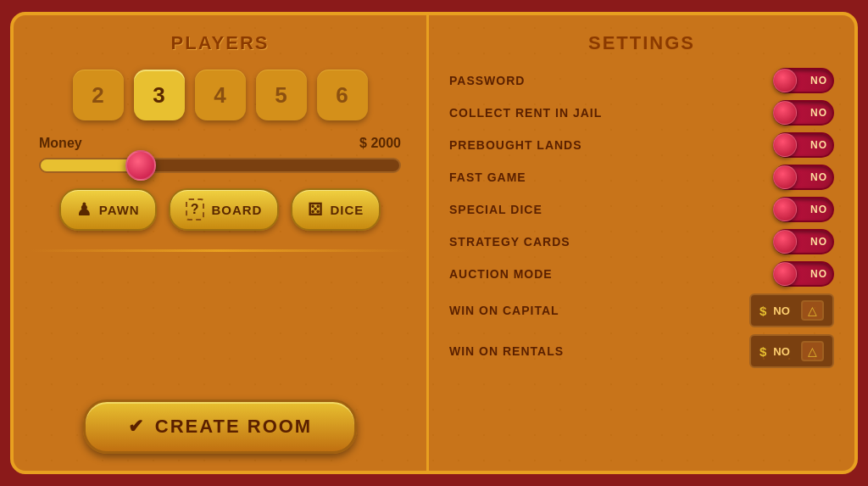 The image size is (868, 486). Describe the element at coordinates (792, 351) in the screenshot. I see `setting-control-8: $NO△` at that location.